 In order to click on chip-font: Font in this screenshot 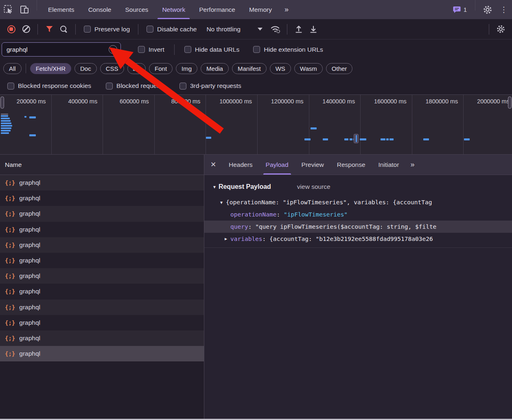, I will do `click(161, 68)`.